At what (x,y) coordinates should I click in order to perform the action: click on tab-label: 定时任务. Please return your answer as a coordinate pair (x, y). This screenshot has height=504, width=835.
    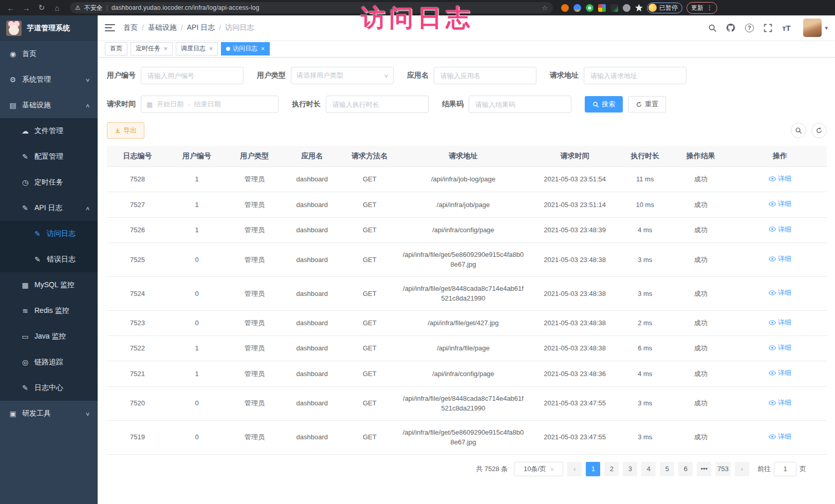
    Looking at the image, I should click on (148, 48).